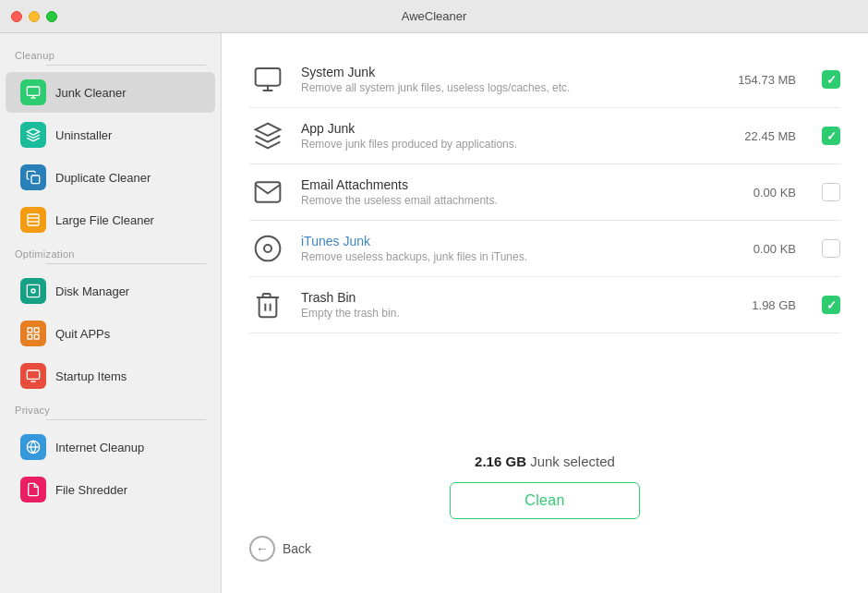 This screenshot has height=593, width=868. I want to click on traffic-lights, so click(34, 17).